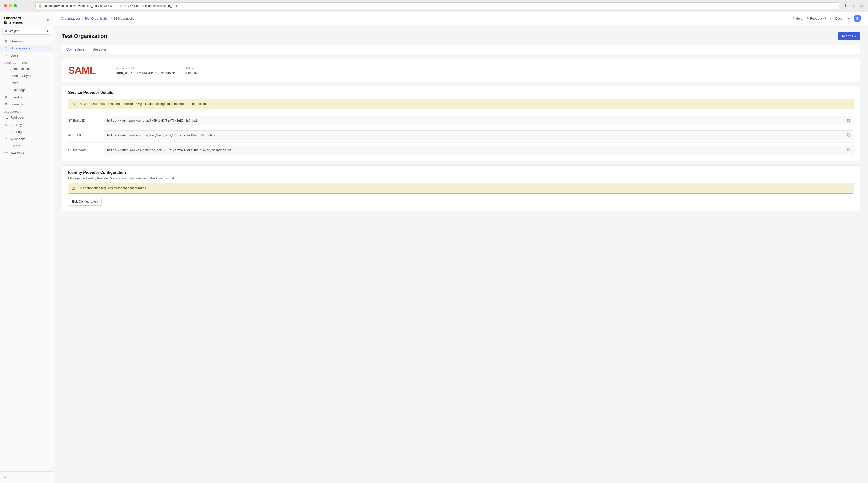  What do you see at coordinates (145, 71) in the screenshot?
I see `connection-id-detail: Connection ID conn_01HXHG4ZBQKEBM59RDFWG…` at bounding box center [145, 71].